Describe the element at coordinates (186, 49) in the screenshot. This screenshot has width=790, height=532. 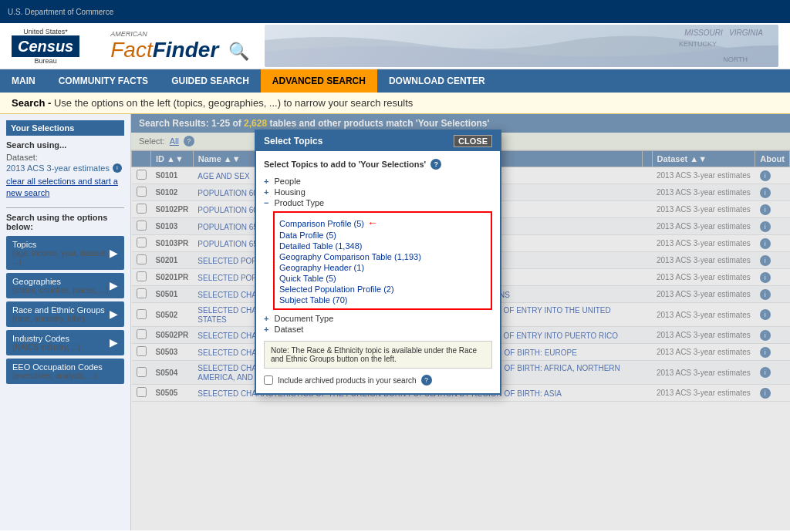
I see `finder-text: Finder` at that location.